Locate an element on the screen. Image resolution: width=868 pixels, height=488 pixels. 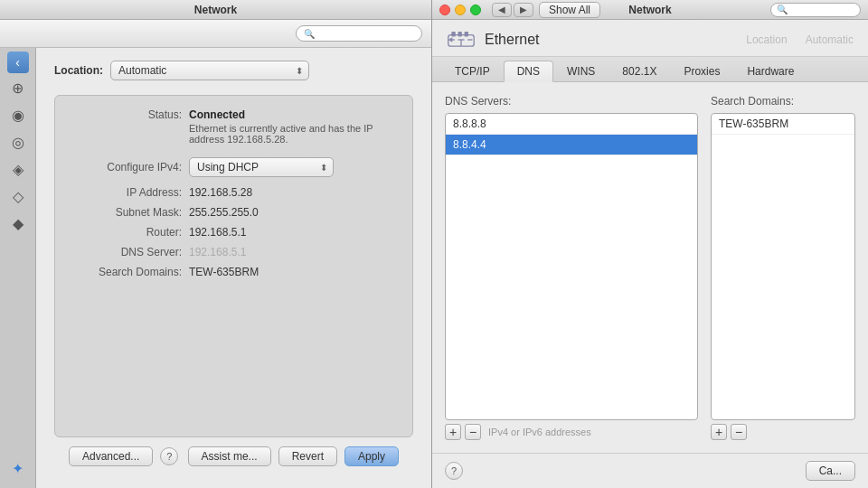
tab-dns: DNS is located at coordinates (528, 71).